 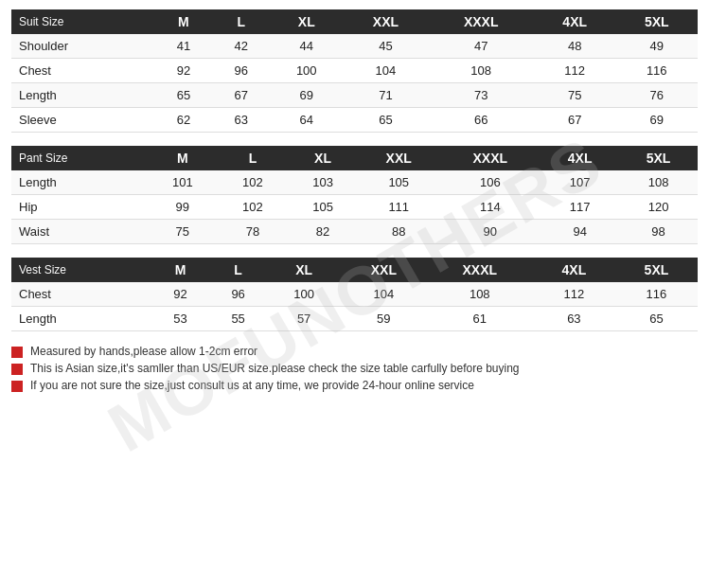 I want to click on pant-size-header: 5XL, so click(x=659, y=158).